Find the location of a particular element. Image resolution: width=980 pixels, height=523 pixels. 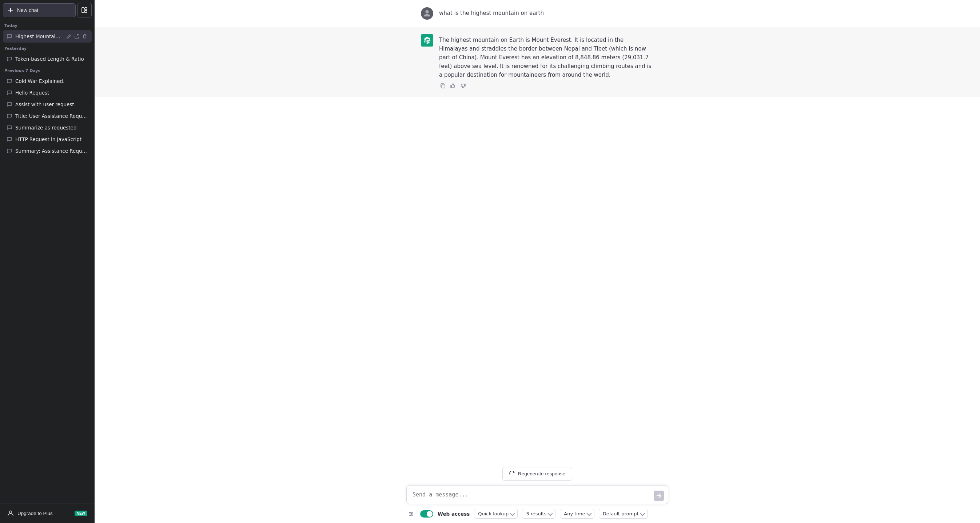

chat-item-label: Token-based Length & Ratio is located at coordinates (52, 59).